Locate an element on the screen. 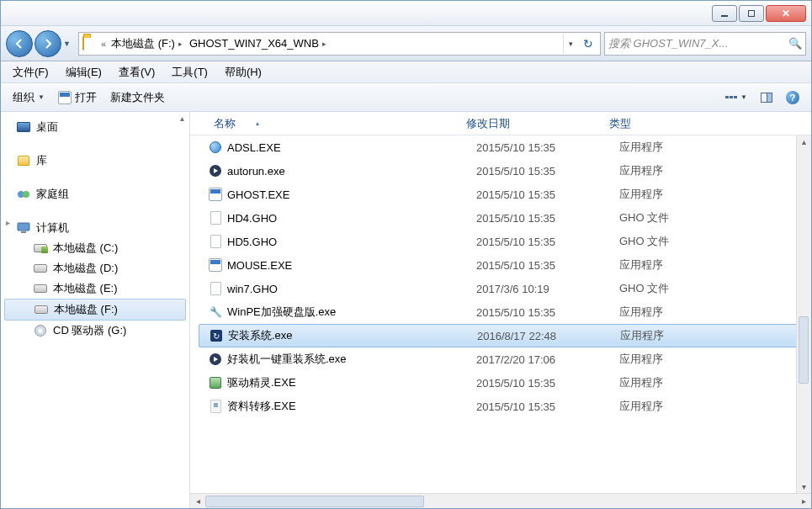 This screenshot has height=509, width=812. file-row: ADSL.EXE2015/5/10 15:35应用程序 is located at coordinates (501, 147).